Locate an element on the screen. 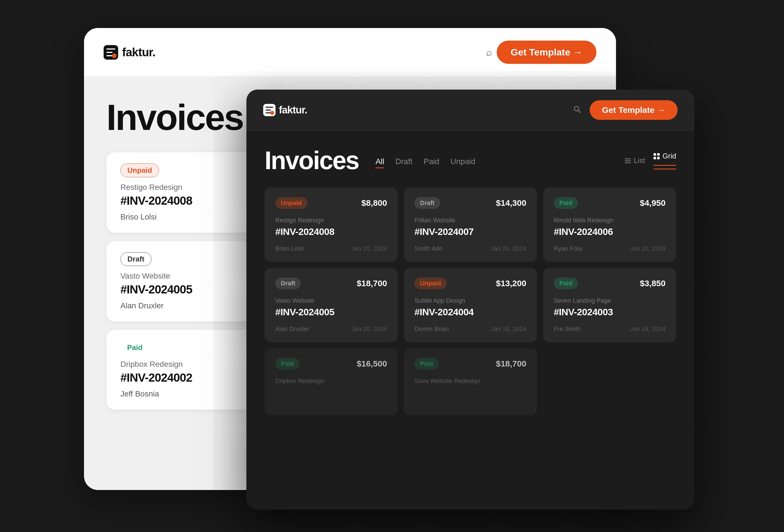  invoice-client: Smith Ado is located at coordinates (428, 249).